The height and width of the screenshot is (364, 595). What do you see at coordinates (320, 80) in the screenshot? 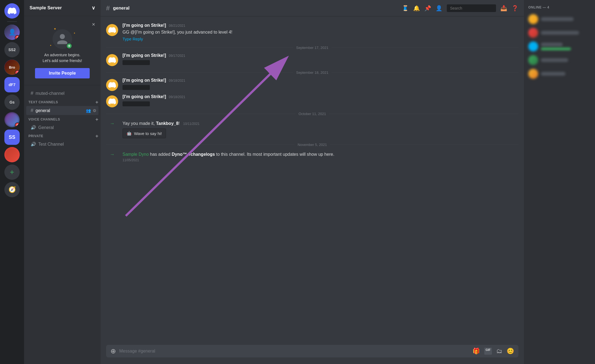
I see `message-header-sep18-1: [I'm going on Strike!] 09/18/2021` at bounding box center [320, 80].